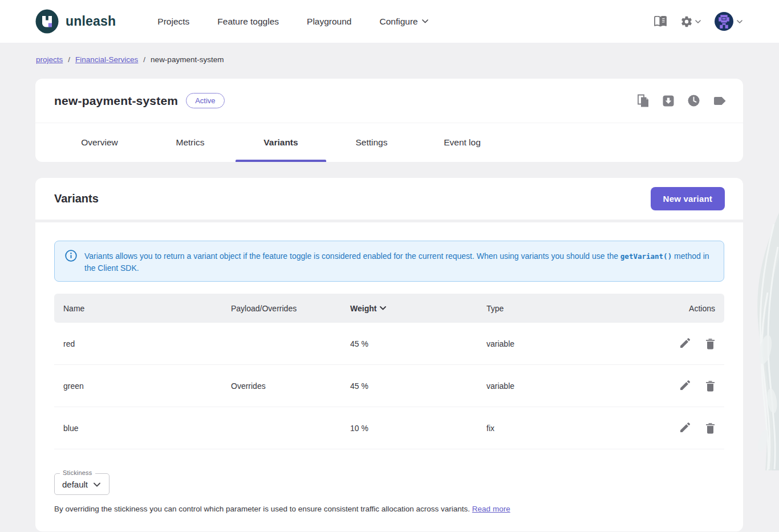 This screenshot has width=779, height=532. I want to click on history-clock-icon, so click(693, 100).